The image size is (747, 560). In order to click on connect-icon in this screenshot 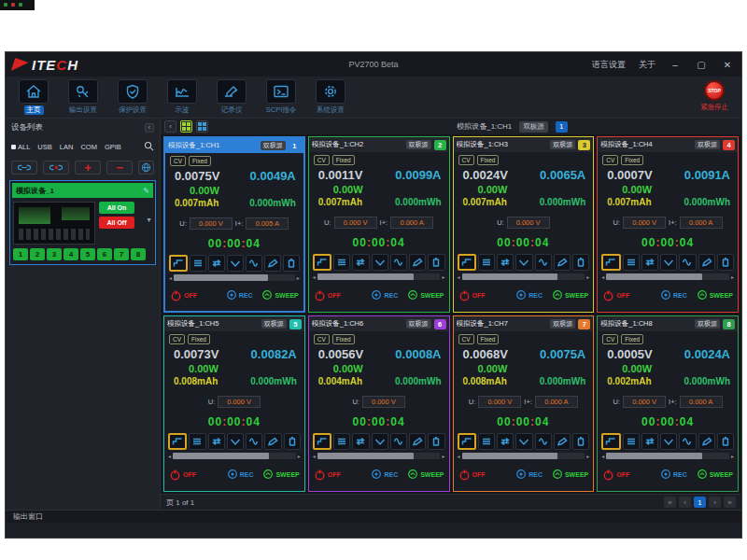, I will do `click(24, 168)`.